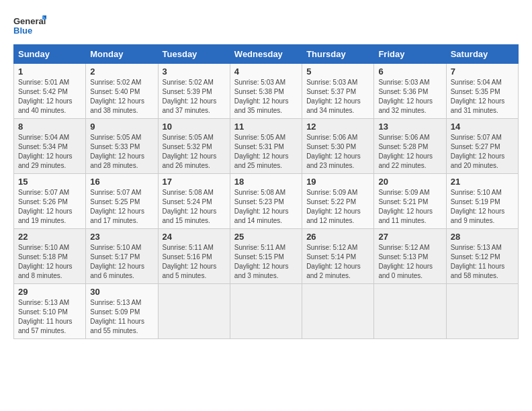 This screenshot has height=411, width=532. What do you see at coordinates (30, 26) in the screenshot?
I see `logo: General Blue` at bounding box center [30, 26].